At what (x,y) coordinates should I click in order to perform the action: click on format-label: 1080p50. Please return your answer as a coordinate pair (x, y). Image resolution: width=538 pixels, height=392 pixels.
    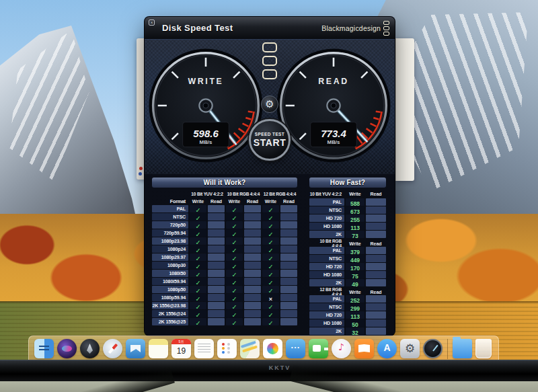
    Looking at the image, I should click on (170, 289).